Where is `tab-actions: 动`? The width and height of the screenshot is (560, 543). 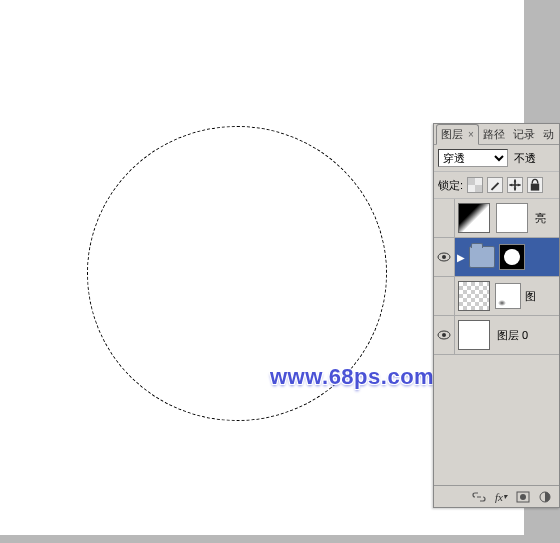 tab-actions: 动 is located at coordinates (548, 134).